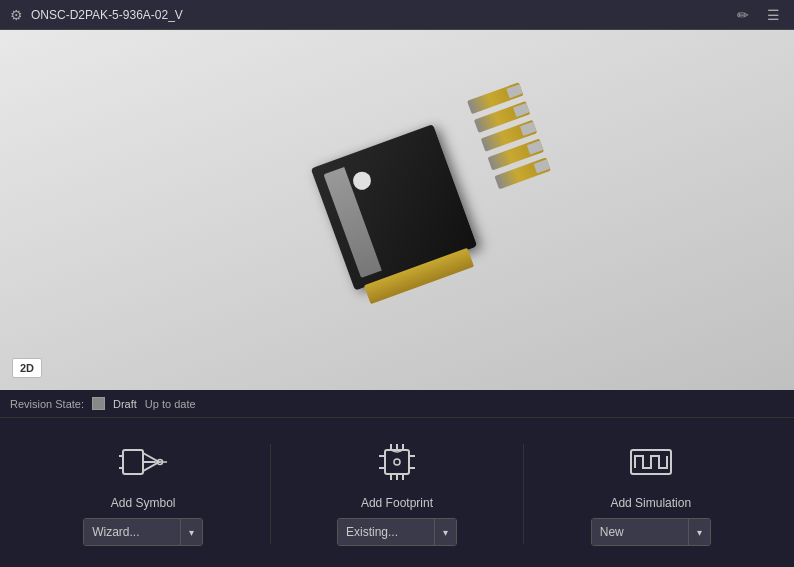 The image size is (794, 567). Describe the element at coordinates (386, 532) in the screenshot. I see `add-footprint-existing-button: Existing...` at that location.